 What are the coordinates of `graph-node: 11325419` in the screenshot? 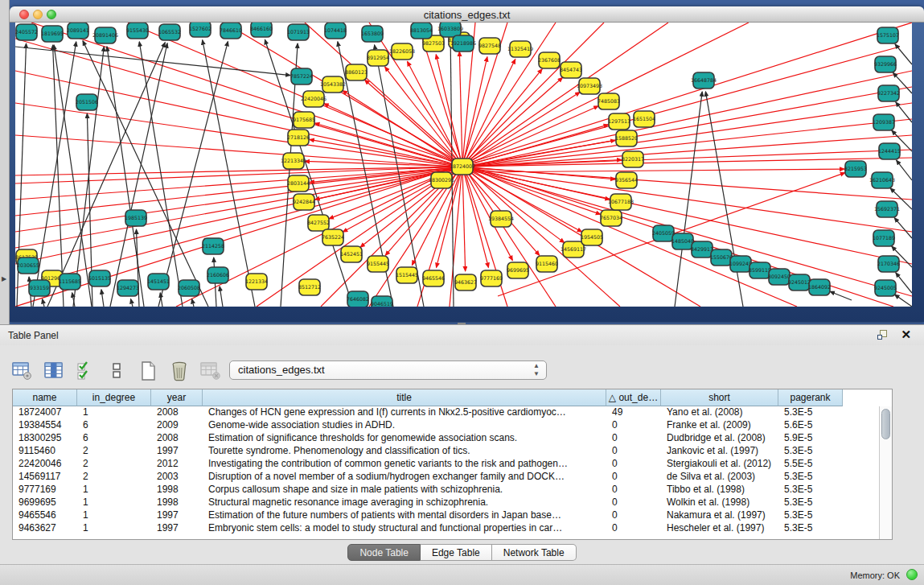 It's located at (520, 49).